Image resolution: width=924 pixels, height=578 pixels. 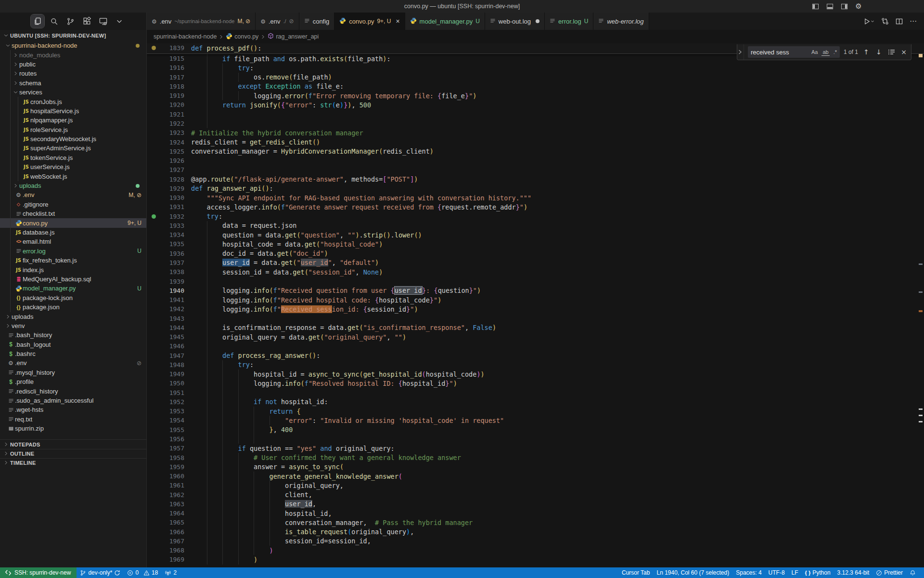 I want to click on tree-item-req.txt: req.txt, so click(x=73, y=419).